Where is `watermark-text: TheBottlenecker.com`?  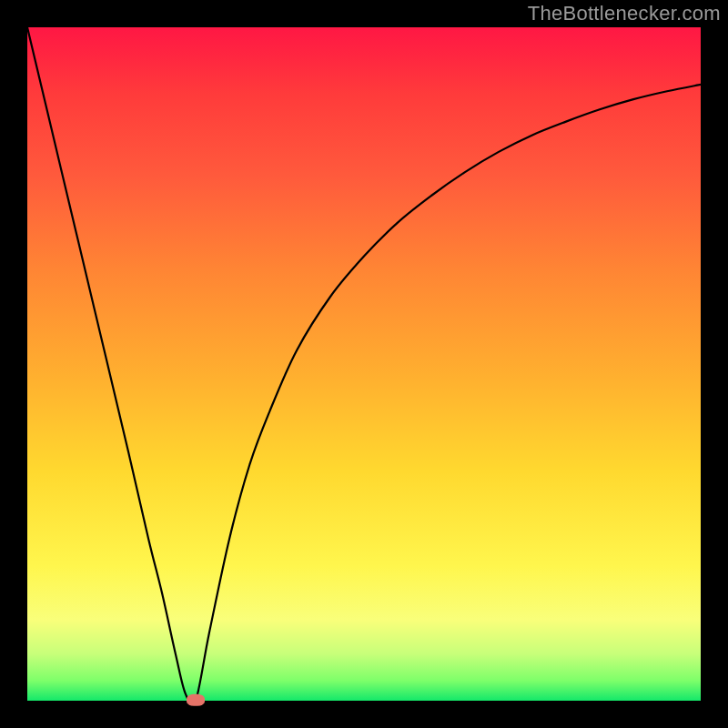 watermark-text: TheBottlenecker.com is located at coordinates (624, 14).